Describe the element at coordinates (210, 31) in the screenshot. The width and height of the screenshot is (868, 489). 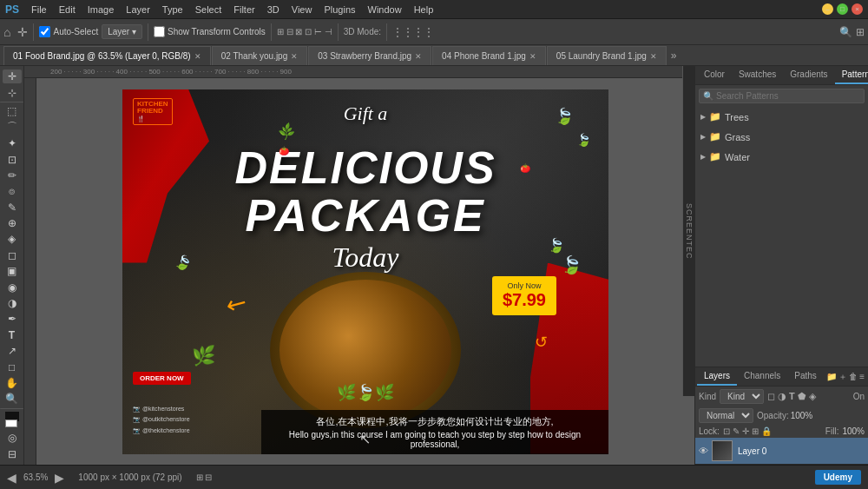
I see `transform-check: Show Transform Controls` at that location.